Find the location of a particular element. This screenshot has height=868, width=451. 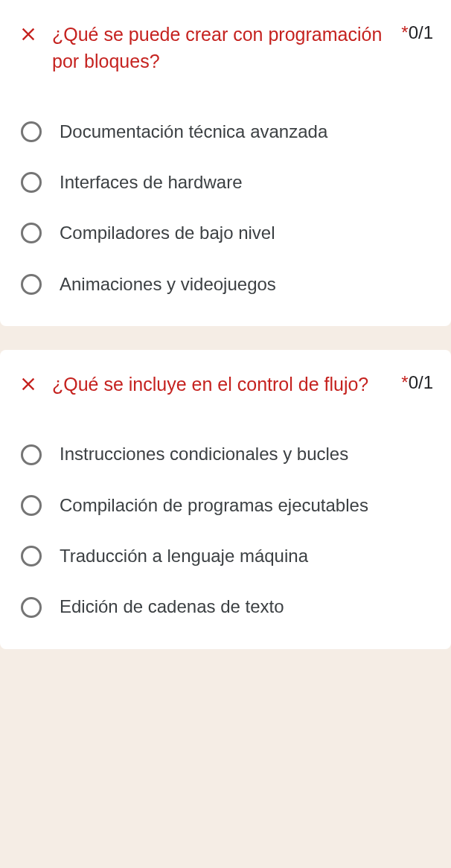

option-label: Compiladores de bajo nivel is located at coordinates (167, 233).